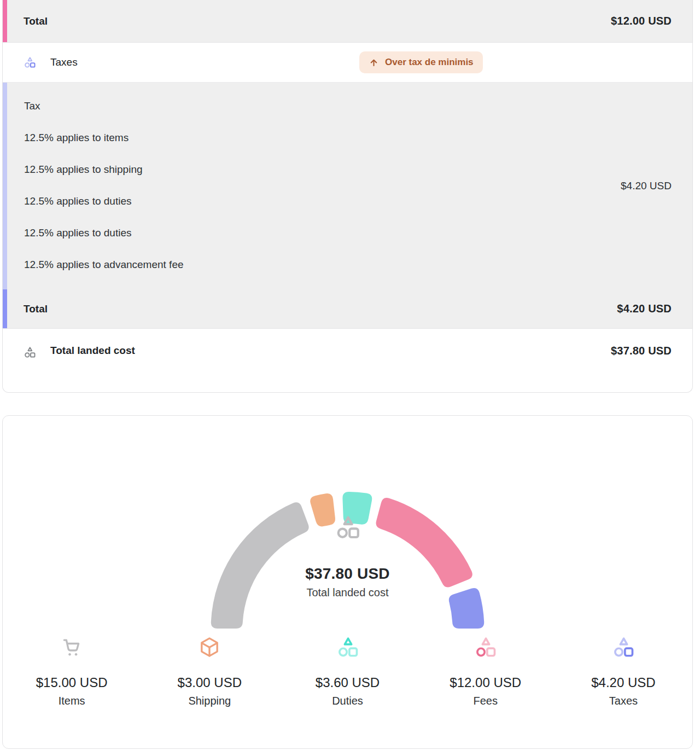 The image size is (700, 756). What do you see at coordinates (644, 309) in the screenshot?
I see `tax-total-value: $4.20 USD` at bounding box center [644, 309].